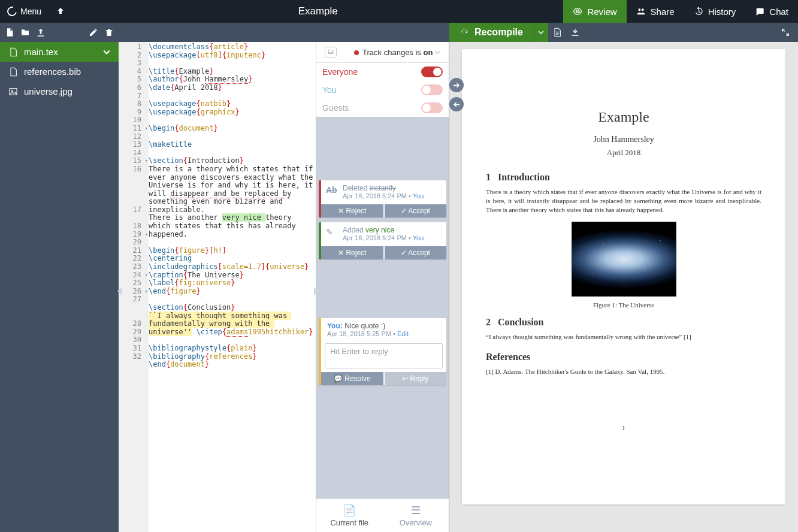 Image resolution: width=798 pixels, height=532 pixels. Describe the element at coordinates (785, 32) in the screenshot. I see `expand-button` at that location.